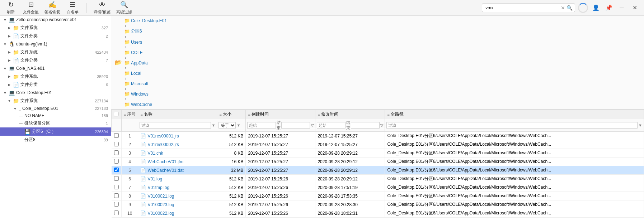 The height and width of the screenshot is (218, 644). What do you see at coordinates (130, 145) in the screenshot?
I see `row-num: 2` at bounding box center [130, 145].